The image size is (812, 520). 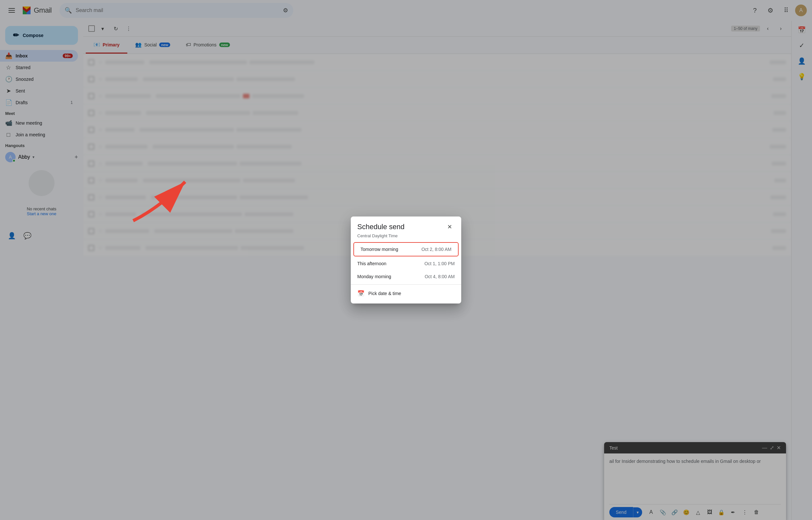 I want to click on schedule-dialog: Schedule send ✕ Central Daylight Time To…, so click(x=406, y=260).